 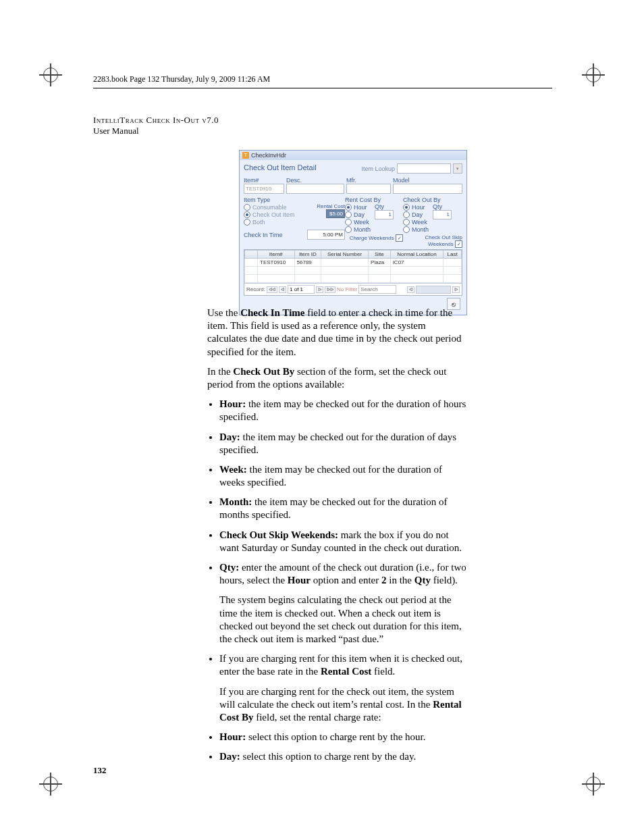 What do you see at coordinates (156, 126) in the screenshot?
I see `doc-header: IntelliTrack Check In-Out v7.0 User Manu…` at bounding box center [156, 126].